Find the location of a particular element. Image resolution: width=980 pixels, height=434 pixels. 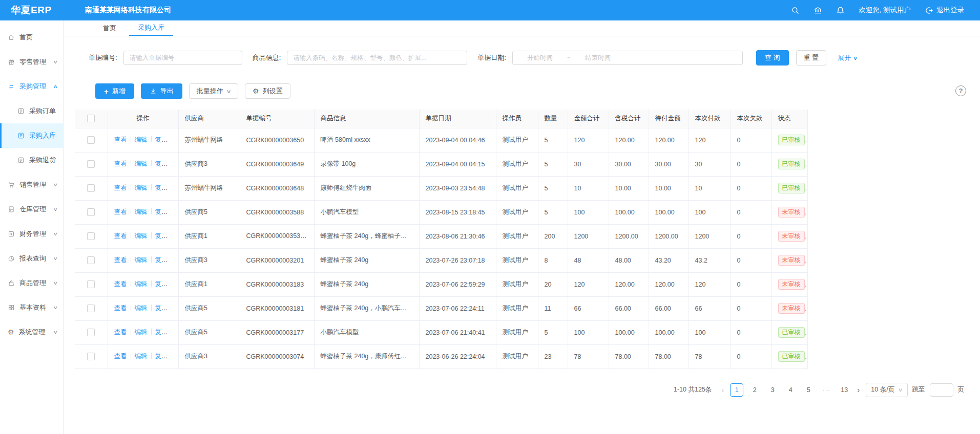

sidebar-subitem-doc: 采购订单 is located at coordinates (32, 111).